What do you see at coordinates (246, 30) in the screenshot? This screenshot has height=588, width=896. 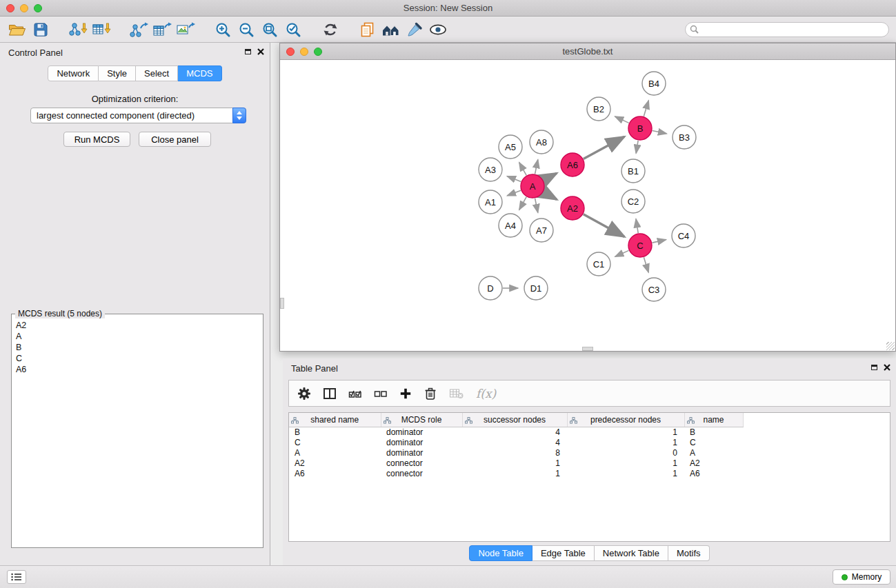 I see `zoom-out-button` at bounding box center [246, 30].